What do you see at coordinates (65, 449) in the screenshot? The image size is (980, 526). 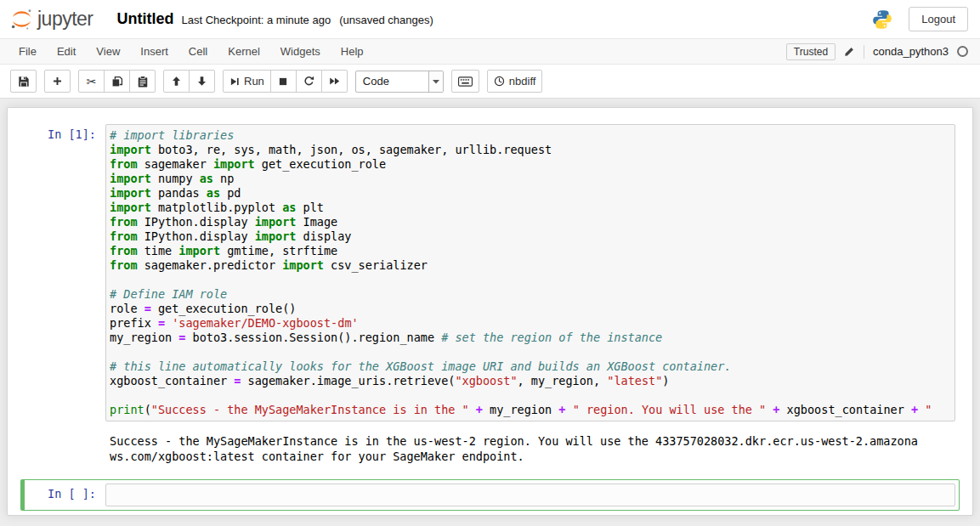 I see `cell-output-prompt` at bounding box center [65, 449].